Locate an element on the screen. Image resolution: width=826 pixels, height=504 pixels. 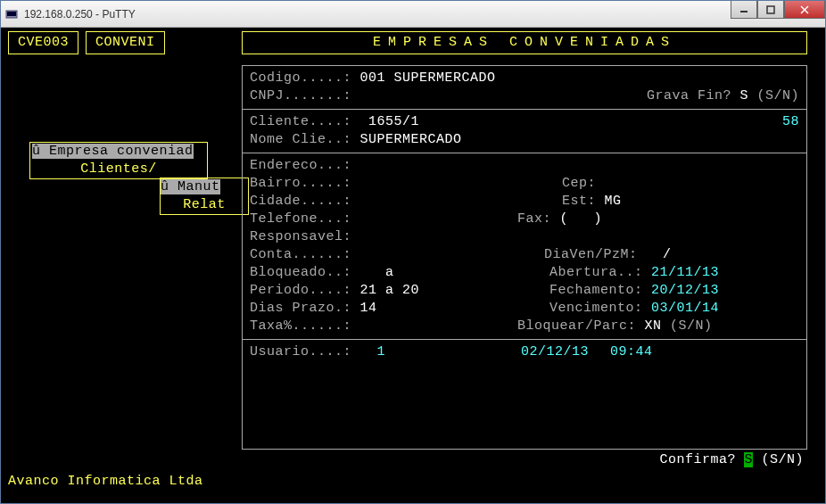
window-title: 192.168.0.250 - PuTTY is located at coordinates (80, 14).